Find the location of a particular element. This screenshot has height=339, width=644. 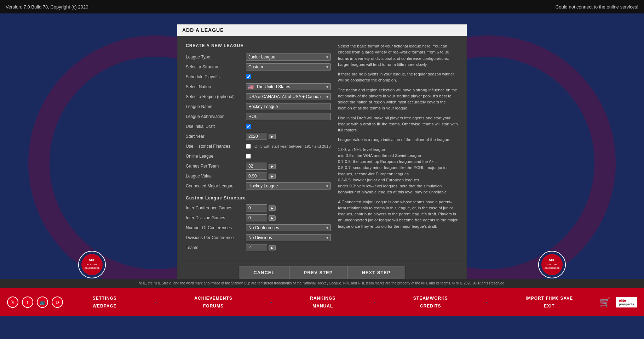

achievements-link: ACHIEVEMENTS is located at coordinates (213, 298).